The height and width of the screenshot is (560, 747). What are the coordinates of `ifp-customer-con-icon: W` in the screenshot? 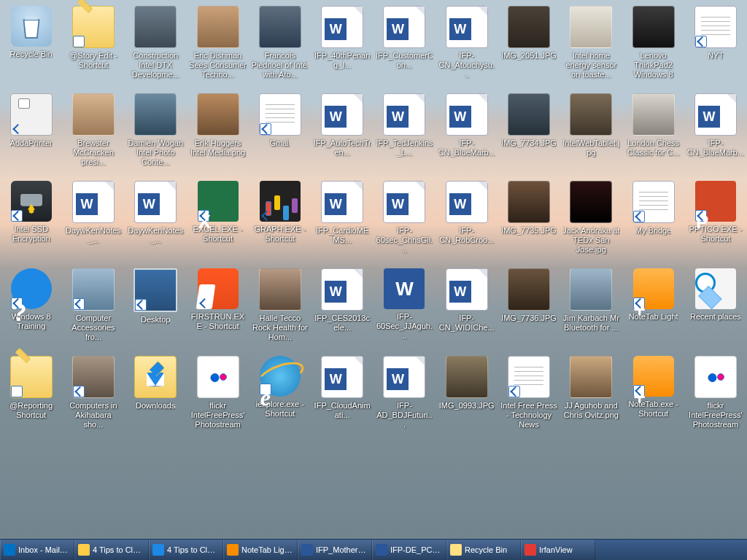 It's located at (404, 27).